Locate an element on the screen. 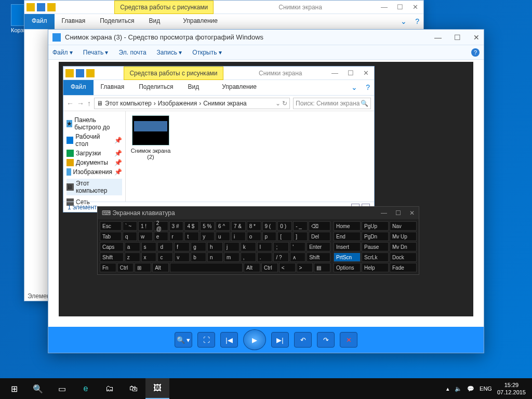 Image resolution: width=532 pixels, height=399 pixels. prev-button: |◀ is located at coordinates (229, 340).